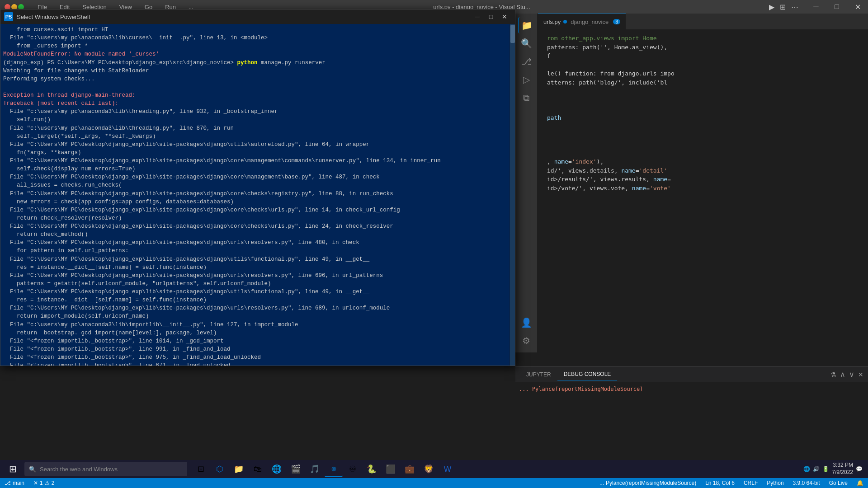  What do you see at coordinates (692, 374) in the screenshot?
I see `bottom-tab-bar: JUPYTER DEBUG CONSOLE ⚗ ∧ ∨ ✕` at bounding box center [692, 374].